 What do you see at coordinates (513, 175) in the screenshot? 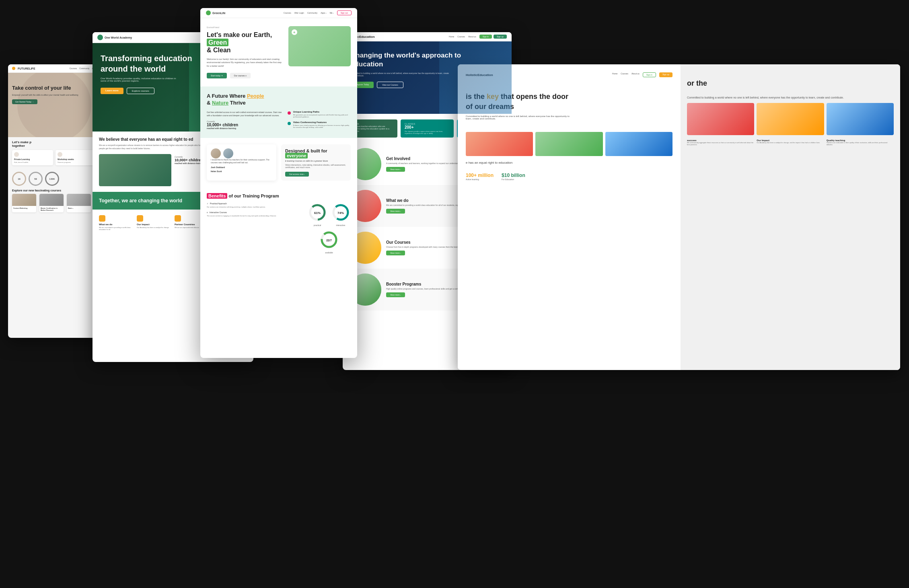
I see `right-stat-num-2: $10 billion` at bounding box center [513, 175].